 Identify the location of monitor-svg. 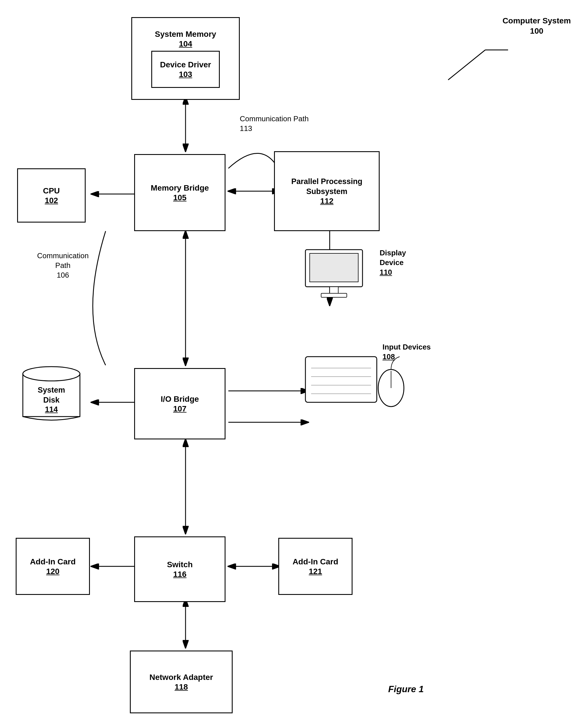
(334, 274).